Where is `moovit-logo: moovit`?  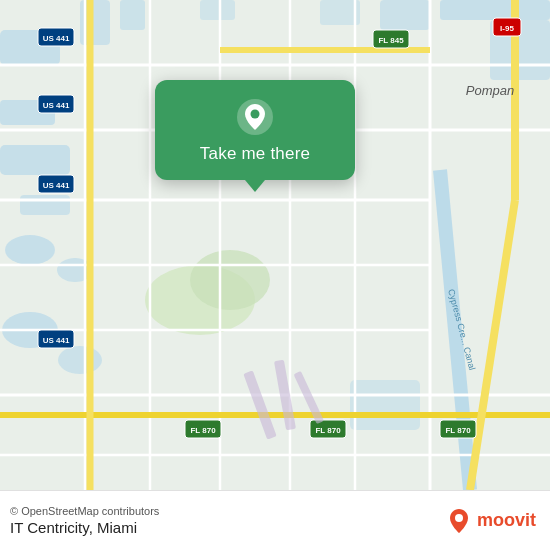 moovit-logo: moovit is located at coordinates (490, 521).